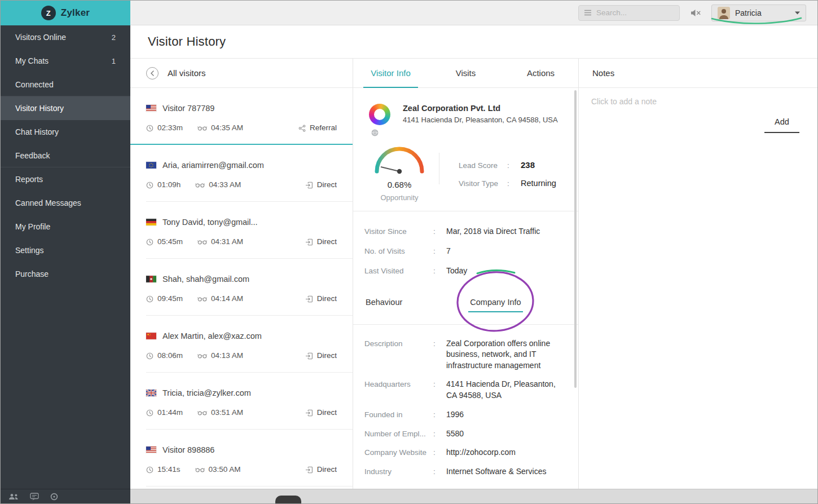 This screenshot has height=504, width=818. I want to click on info-label: Industry, so click(399, 472).